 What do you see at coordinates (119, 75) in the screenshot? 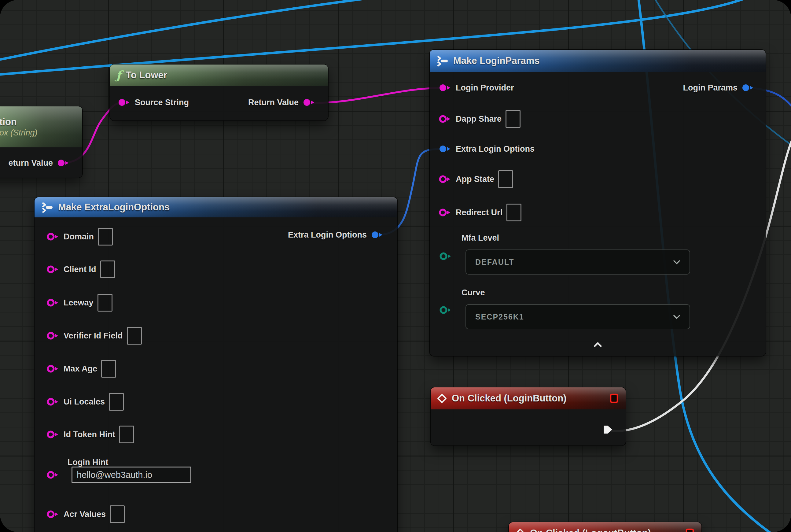
I see `function-f-icon: ƒ` at bounding box center [119, 75].